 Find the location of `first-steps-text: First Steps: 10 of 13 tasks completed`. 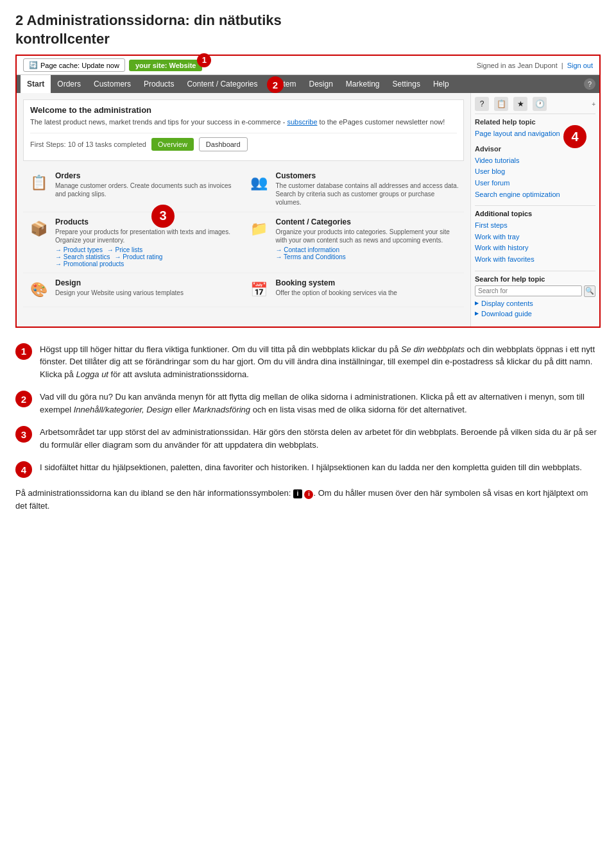

first-steps-text: First Steps: 10 of 13 tasks completed is located at coordinates (89, 144).